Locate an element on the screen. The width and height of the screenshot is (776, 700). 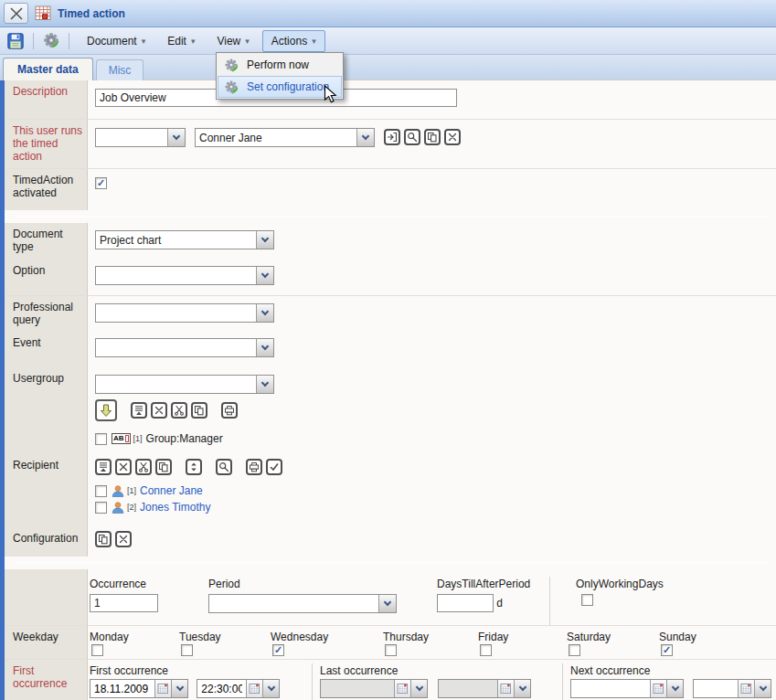
goto-button is located at coordinates (392, 137).